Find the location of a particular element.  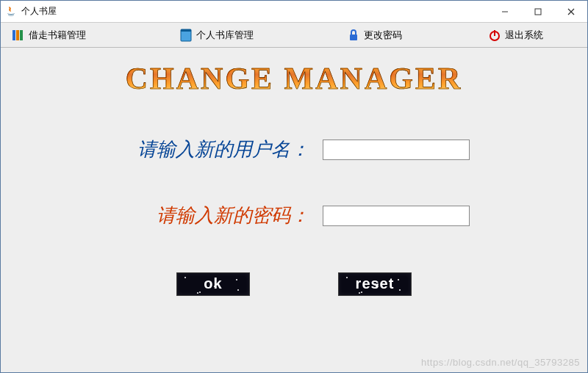

menu-label: 退出系统 is located at coordinates (524, 35).